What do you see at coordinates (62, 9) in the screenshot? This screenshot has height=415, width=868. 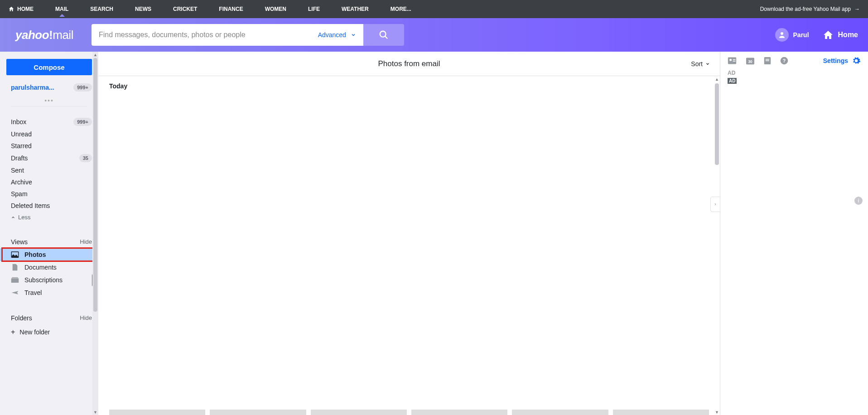 I see `nav-mail: MAIL` at bounding box center [62, 9].